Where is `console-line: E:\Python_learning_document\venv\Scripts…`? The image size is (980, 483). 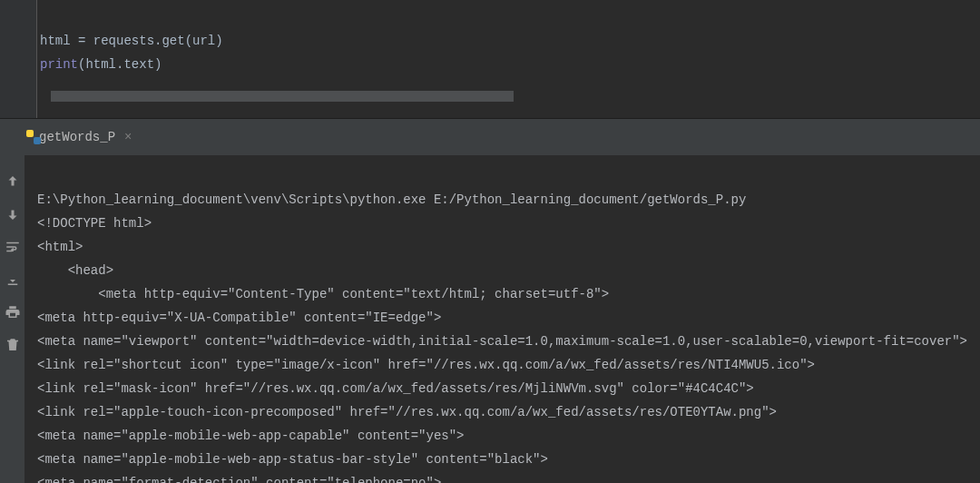
console-line: E:\Python_learning_document\venv\Scripts… is located at coordinates (392, 200).